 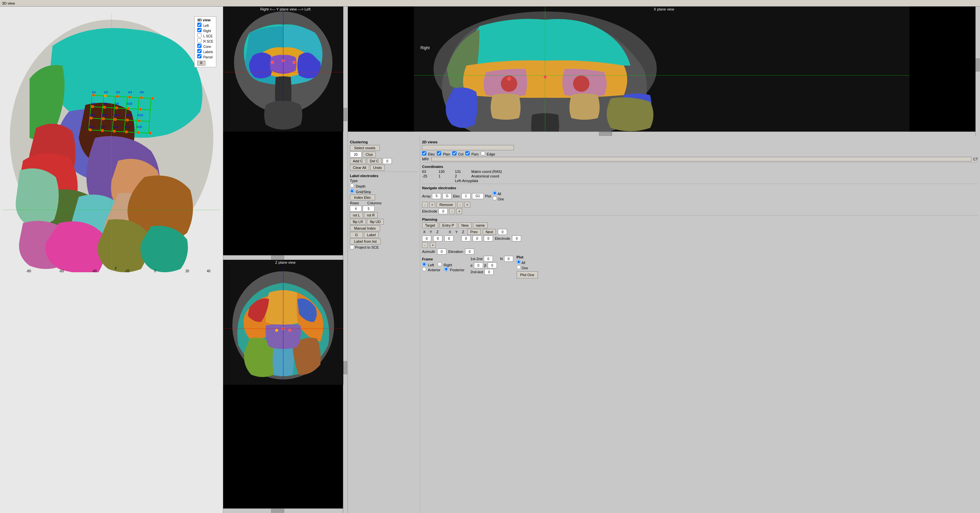 I want to click on remove-btn: Remove, so click(x=446, y=205).